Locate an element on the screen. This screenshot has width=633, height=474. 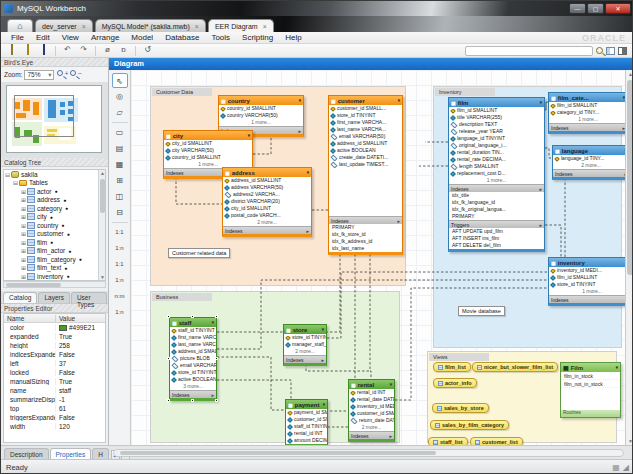
er-table-header: ▦staff▾ is located at coordinates (193, 322).